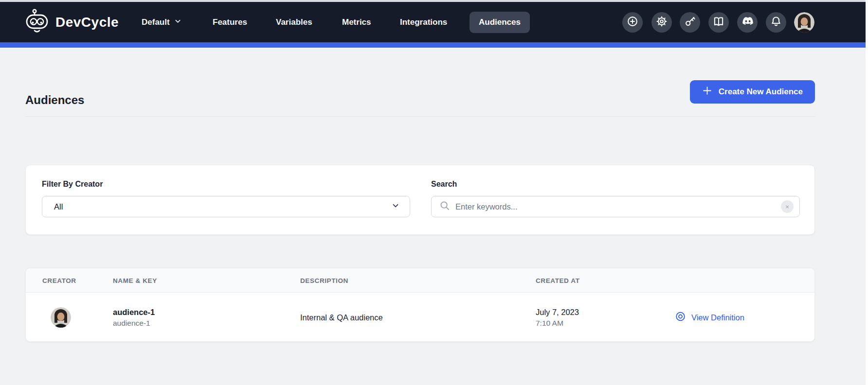 This screenshot has width=868, height=385. I want to click on search-icon, so click(445, 207).